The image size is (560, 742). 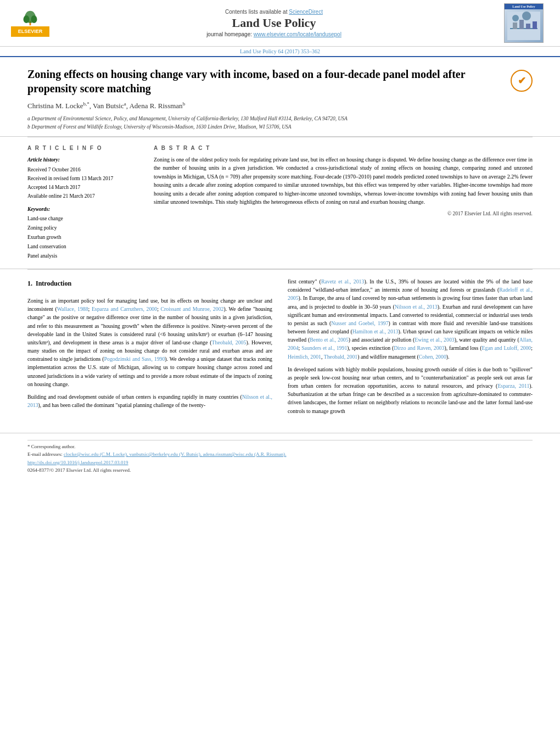 What do you see at coordinates (280, 97) in the screenshot?
I see `article-header: Zoning effects on housing change vary wi…` at bounding box center [280, 97].